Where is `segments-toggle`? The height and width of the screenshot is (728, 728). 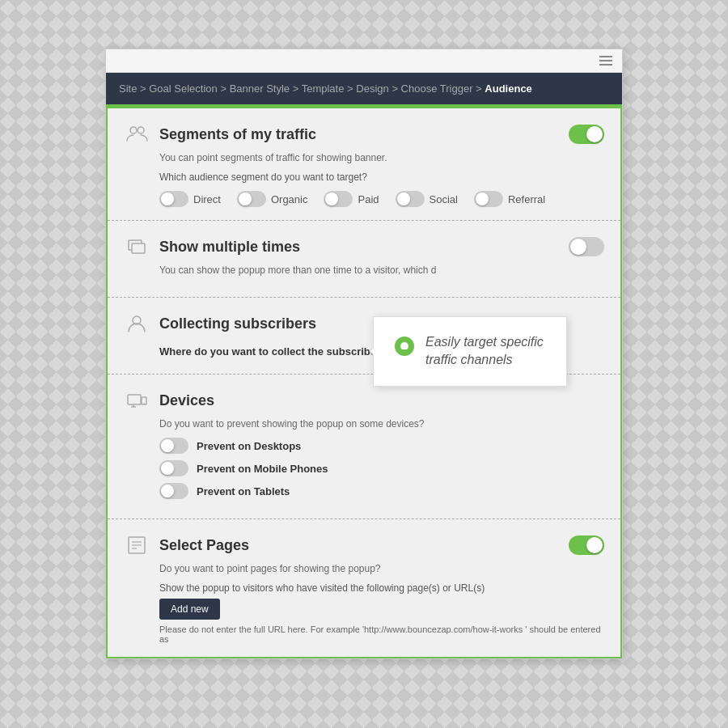 segments-toggle is located at coordinates (586, 134).